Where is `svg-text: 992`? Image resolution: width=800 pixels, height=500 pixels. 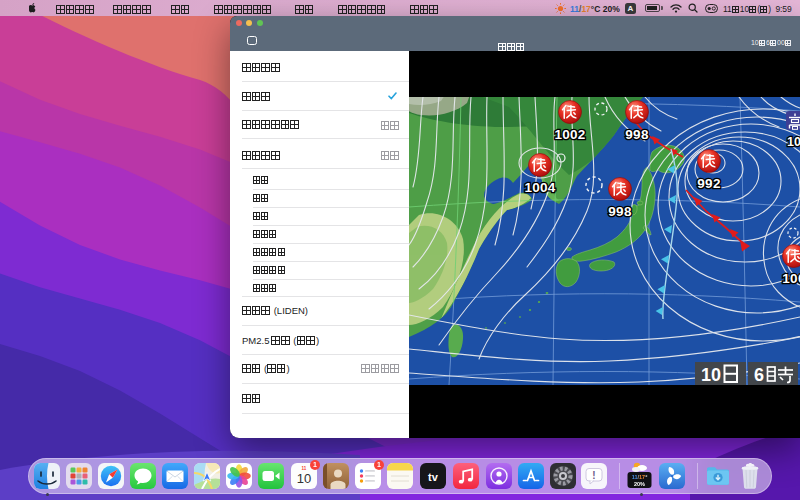
svg-text: 992 is located at coordinates (708, 184).